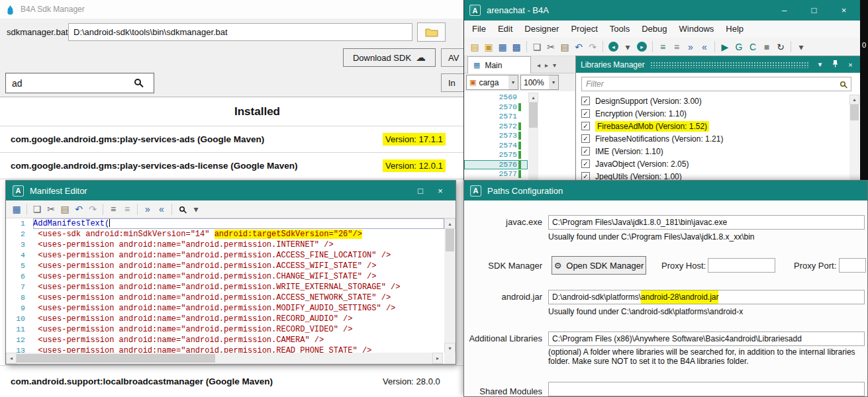  What do you see at coordinates (450, 348) in the screenshot?
I see `scroll-down-icon: ▾` at bounding box center [450, 348].